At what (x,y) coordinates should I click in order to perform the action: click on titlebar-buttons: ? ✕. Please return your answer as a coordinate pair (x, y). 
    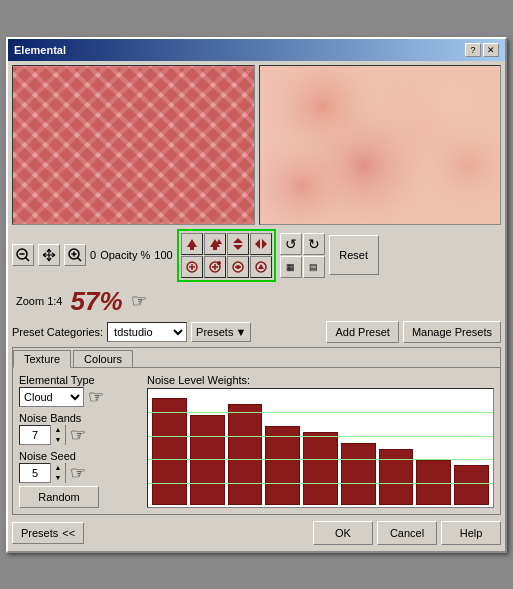
    Looking at the image, I should click on (482, 50).